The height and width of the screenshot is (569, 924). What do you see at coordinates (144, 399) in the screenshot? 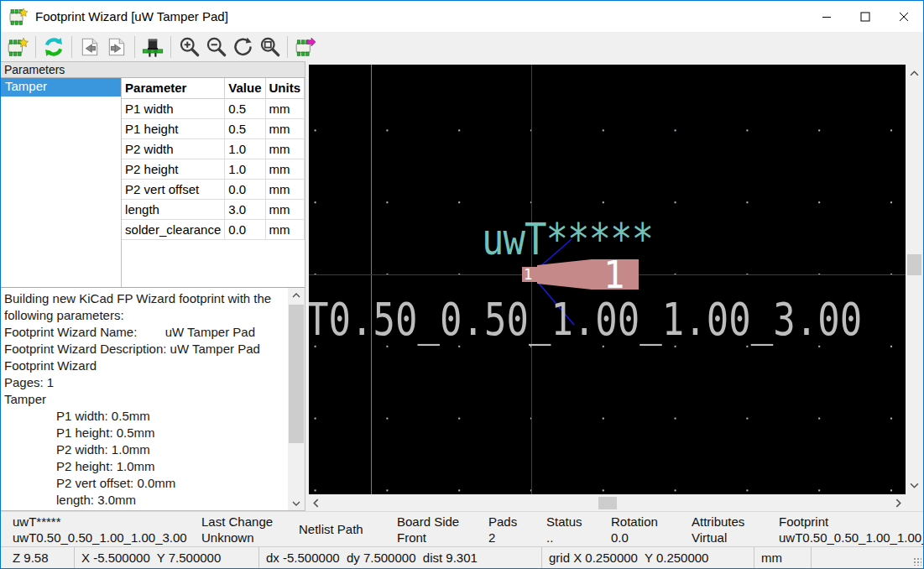
I see `message-text: Building new KiCad FP Wizard footprint w…` at bounding box center [144, 399].